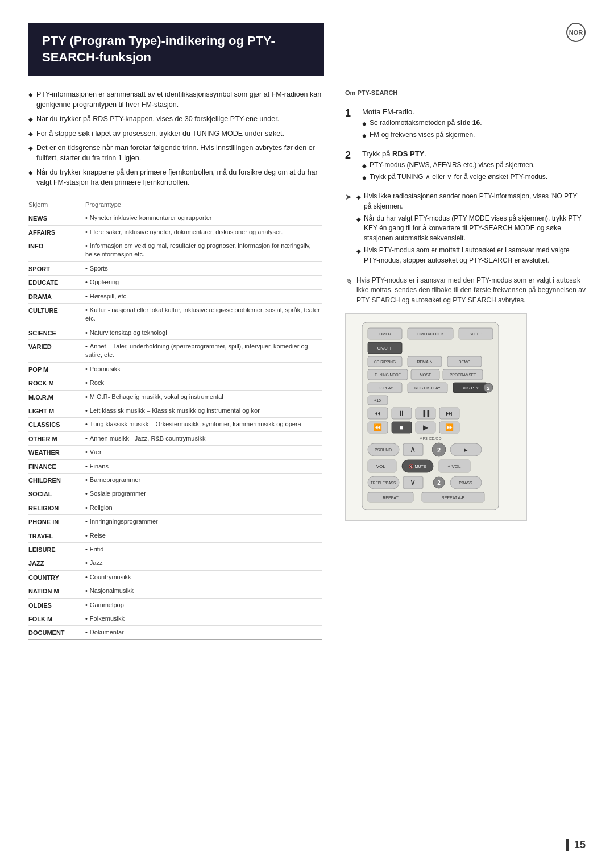  Describe the element at coordinates (204, 383) in the screenshot. I see `row-programtype: •Rock` at that location.